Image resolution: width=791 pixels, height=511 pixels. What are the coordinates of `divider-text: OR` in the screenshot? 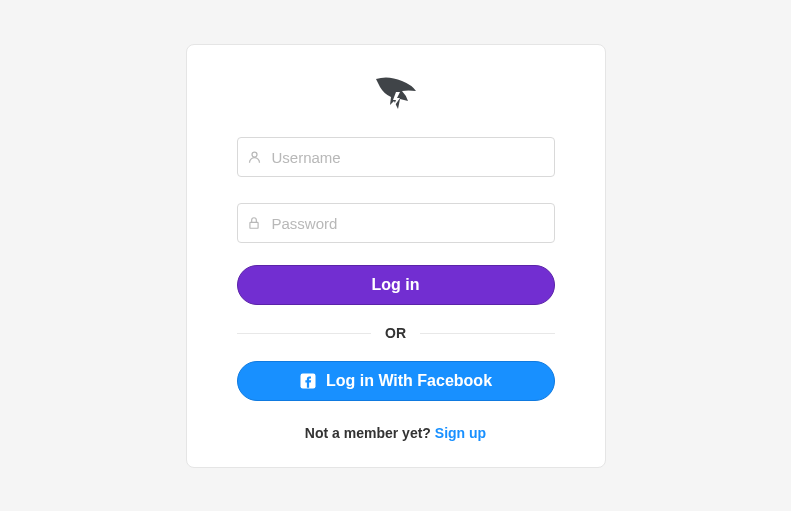 It's located at (396, 333).